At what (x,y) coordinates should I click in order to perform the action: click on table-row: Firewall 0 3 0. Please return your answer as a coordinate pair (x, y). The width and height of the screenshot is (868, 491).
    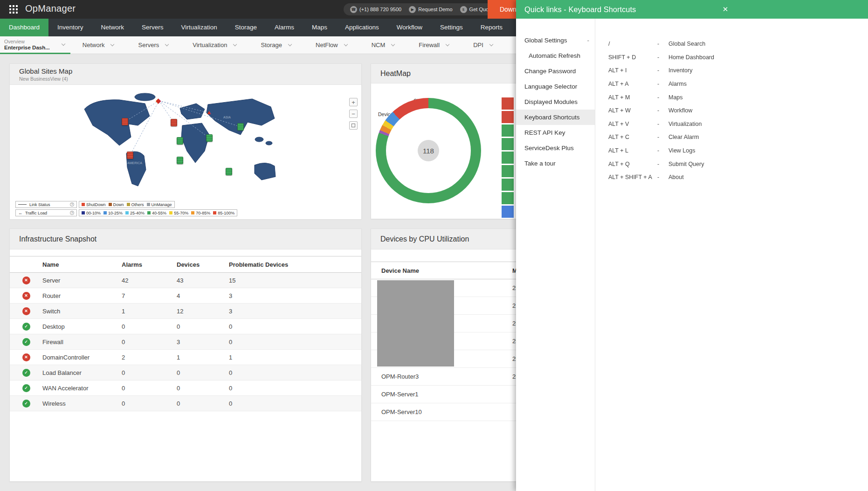
    Looking at the image, I should click on (186, 342).